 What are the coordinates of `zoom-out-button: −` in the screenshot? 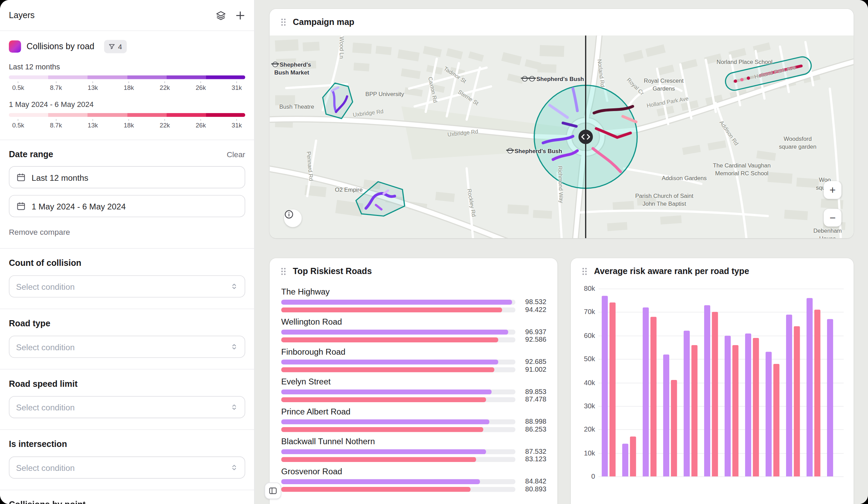 It's located at (833, 218).